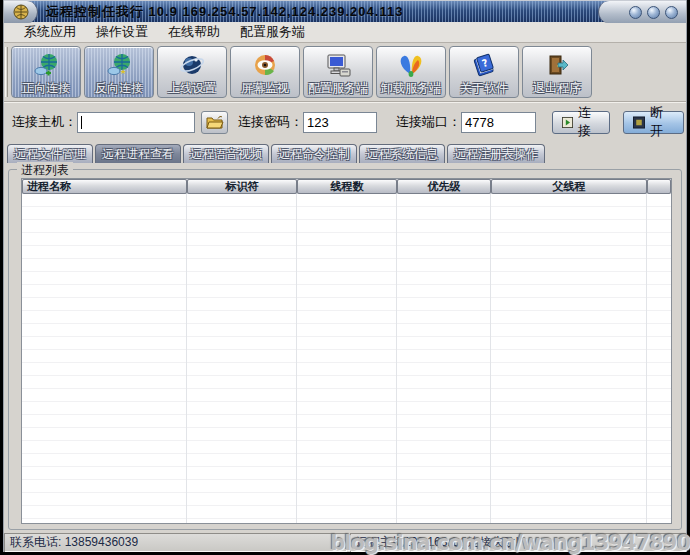  What do you see at coordinates (484, 88) in the screenshot?
I see `toolbar-button-label: 关于软件` at bounding box center [484, 88].